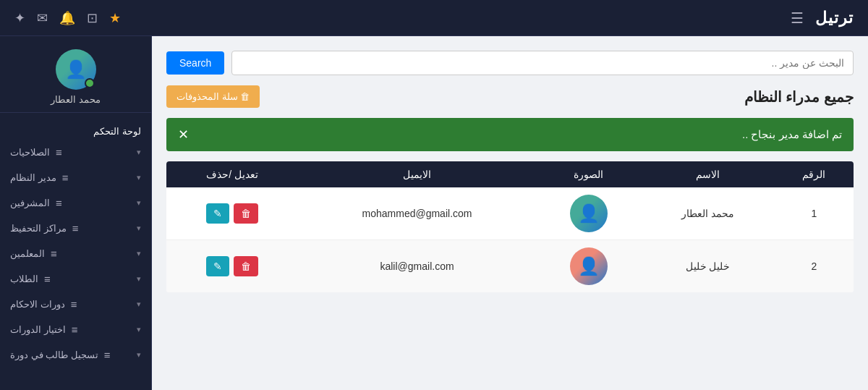  I want to click on expand-icon: ⊡, so click(93, 18).